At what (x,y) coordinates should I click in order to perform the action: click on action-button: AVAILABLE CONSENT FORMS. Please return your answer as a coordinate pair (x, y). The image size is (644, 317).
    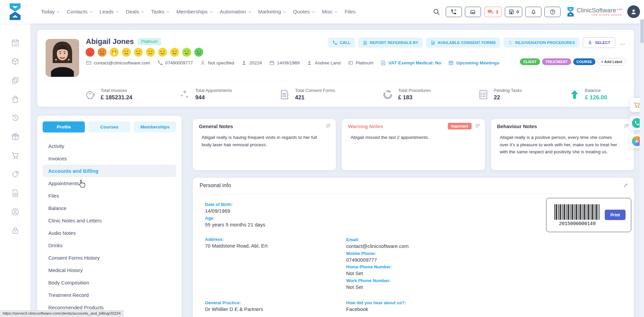
    Looking at the image, I should click on (463, 43).